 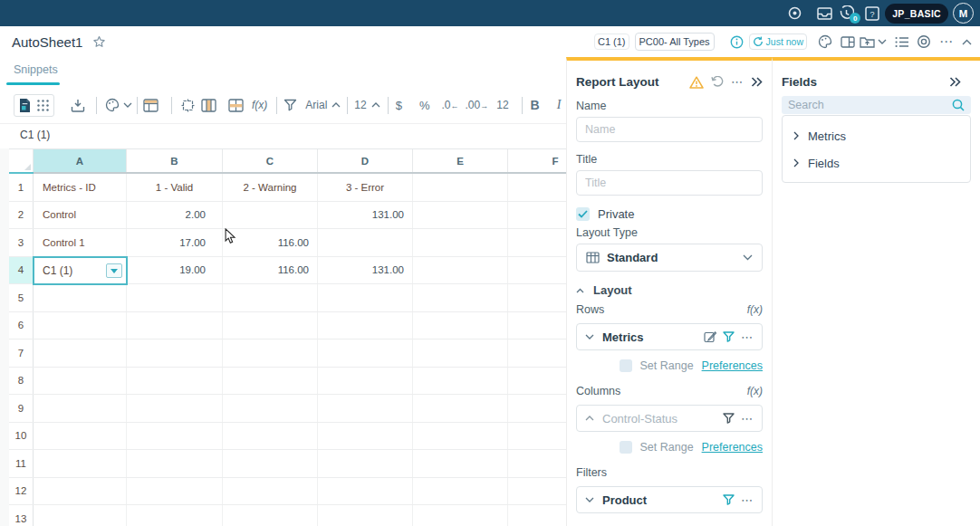 I want to click on cell-F12, so click(x=537, y=492).